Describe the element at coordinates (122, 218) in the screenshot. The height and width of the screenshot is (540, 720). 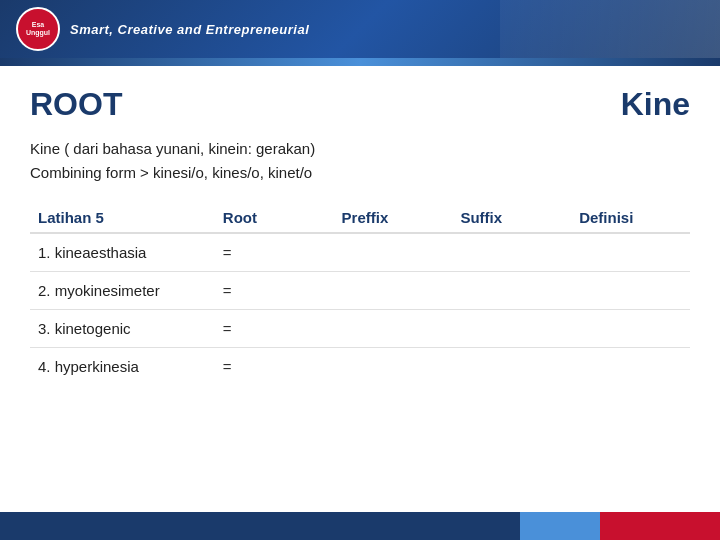
I see `col-header-latihan: Latihan 5` at that location.